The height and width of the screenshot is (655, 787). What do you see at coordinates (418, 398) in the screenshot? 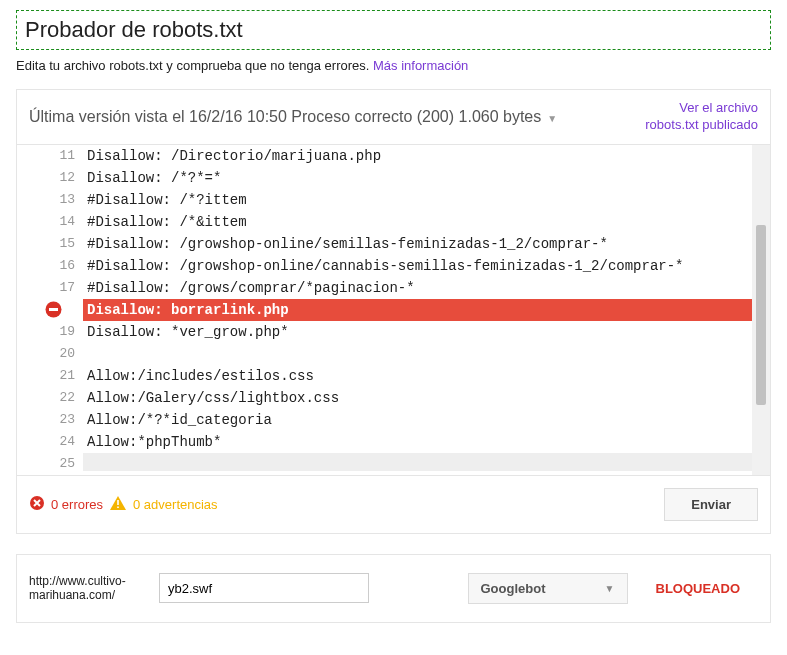
I see `code-text: Allow:/Galery/css/lightbox.css` at bounding box center [418, 398].